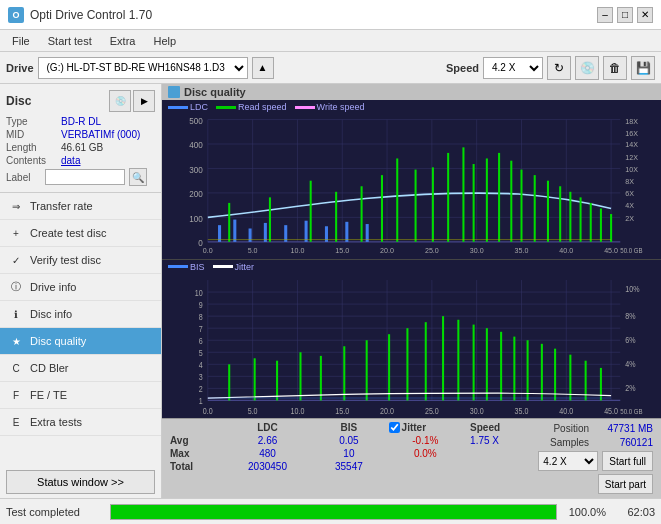 The height and width of the screenshot is (524, 661). What do you see at coordinates (80, 482) in the screenshot?
I see `status-window-button: Status window >>` at bounding box center [80, 482].